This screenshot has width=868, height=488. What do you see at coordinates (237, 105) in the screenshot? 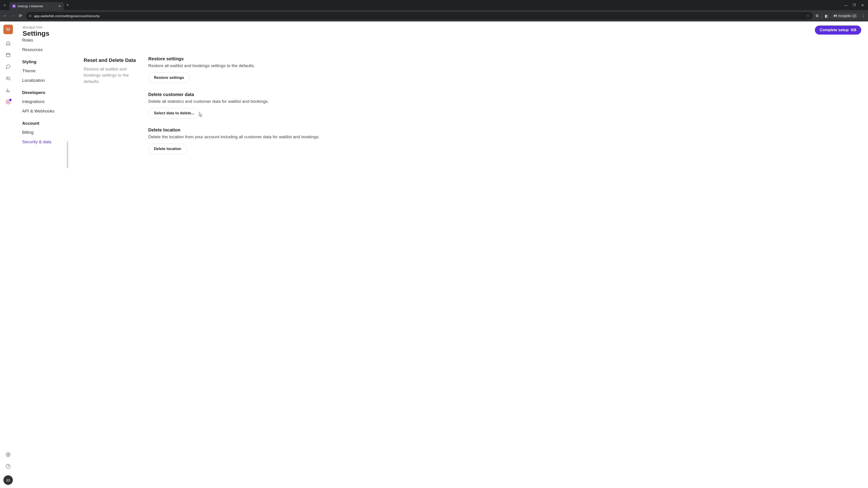
I see `delete-customer-data-block: Delete customer data Delete all statisti…` at bounding box center [237, 105].